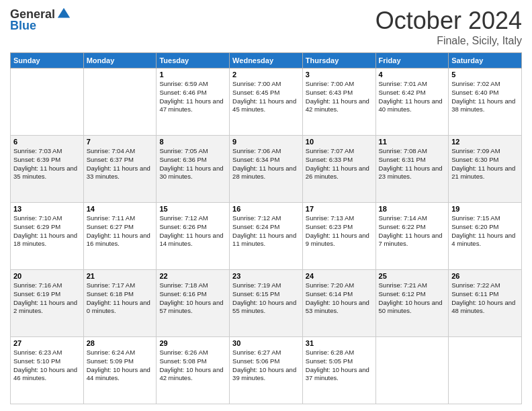  What do you see at coordinates (339, 169) in the screenshot?
I see `calendar-cell: 10Sunrise: 7:07 AMSunset: 6:33 PMDayligh…` at bounding box center [339, 169].